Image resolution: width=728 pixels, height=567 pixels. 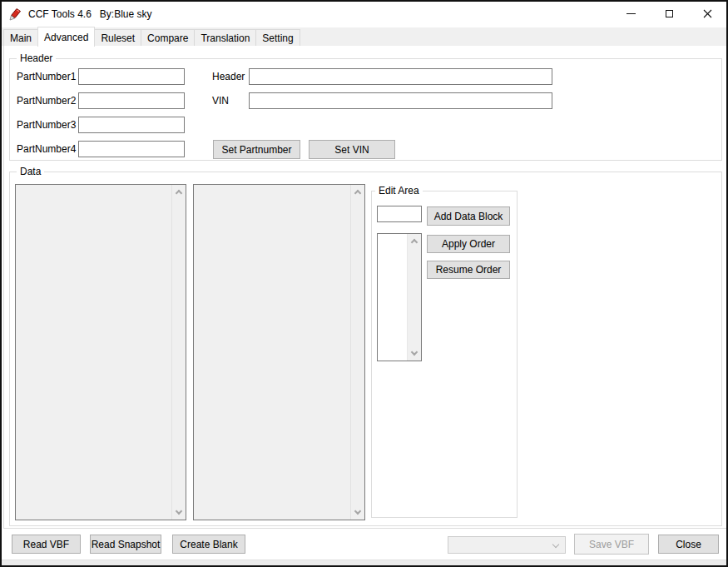 What do you see at coordinates (228, 77) in the screenshot?
I see `header-field-label: Header` at bounding box center [228, 77].